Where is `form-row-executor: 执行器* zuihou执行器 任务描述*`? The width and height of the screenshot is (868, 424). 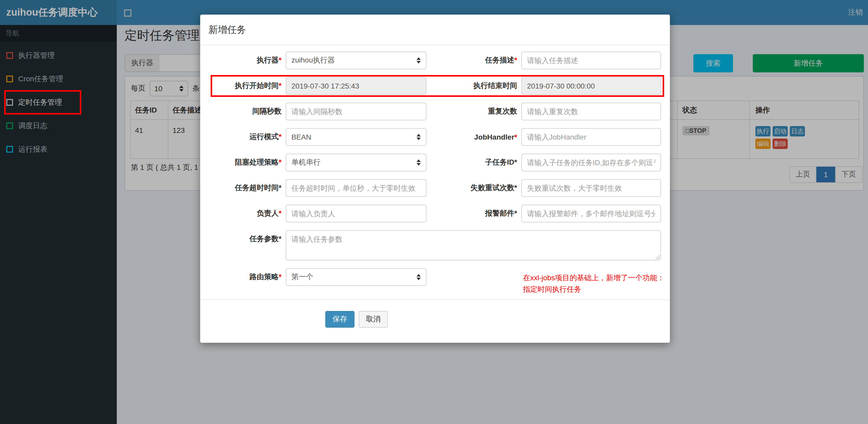
form-row-executor: 执行器* zuihou执行器 任务描述* is located at coordinates (435, 61).